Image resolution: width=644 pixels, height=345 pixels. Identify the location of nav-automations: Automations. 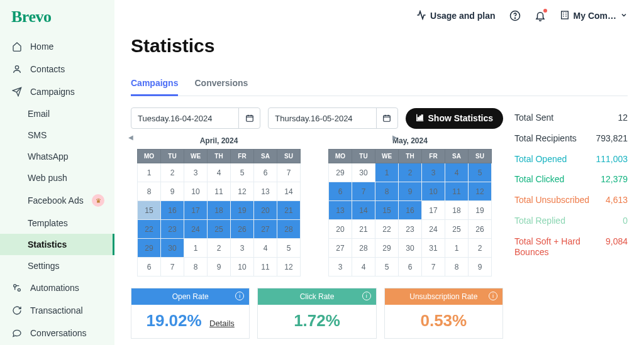
(57, 288).